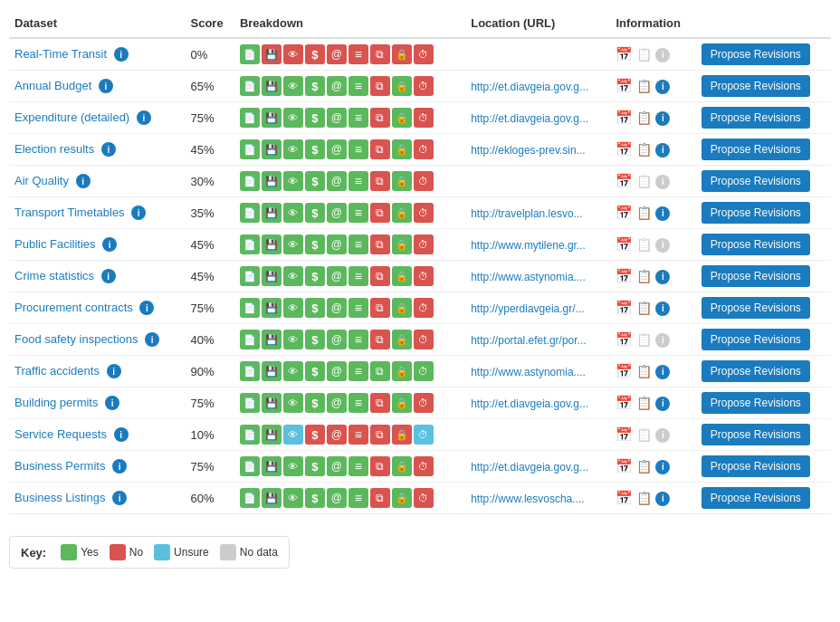 The image size is (840, 622). I want to click on url-link: http://www.astynomia...., so click(529, 277).